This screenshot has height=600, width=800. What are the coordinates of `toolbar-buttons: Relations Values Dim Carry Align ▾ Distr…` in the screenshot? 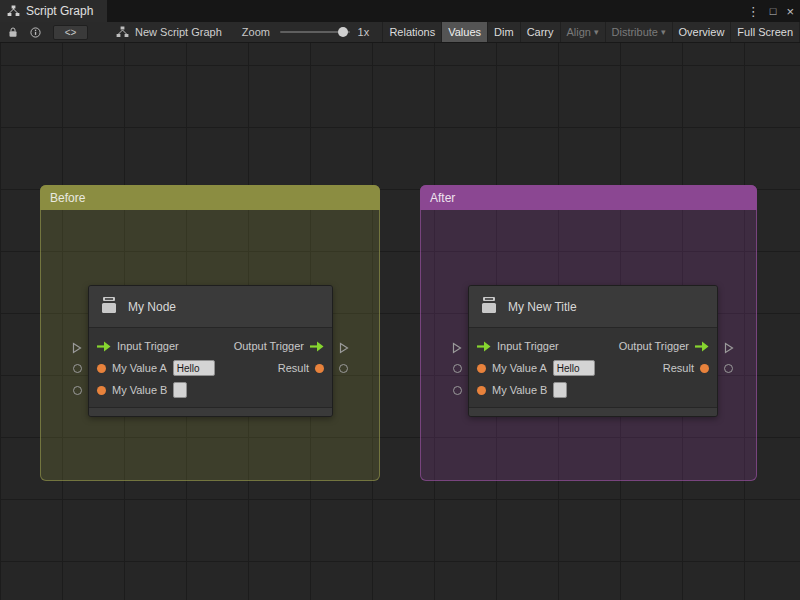 It's located at (591, 32).